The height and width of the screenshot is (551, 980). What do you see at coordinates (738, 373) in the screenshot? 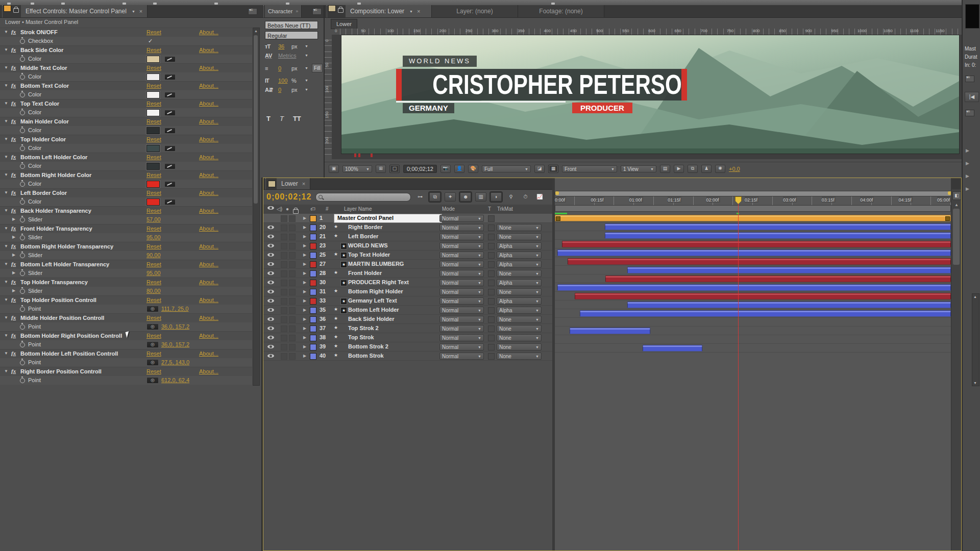
I see `current-time-indicator-line` at bounding box center [738, 373].